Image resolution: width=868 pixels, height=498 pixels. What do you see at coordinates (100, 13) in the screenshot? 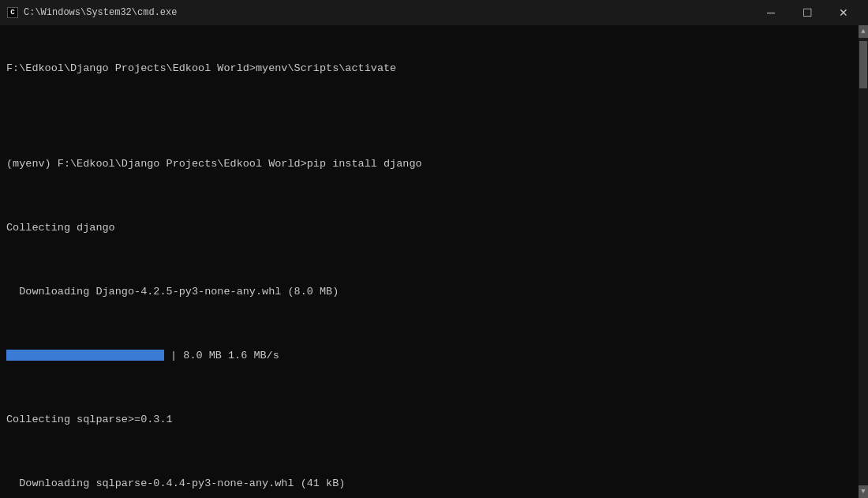
I see `window-title: C:\Windows\System32\cmd.exe` at bounding box center [100, 13].